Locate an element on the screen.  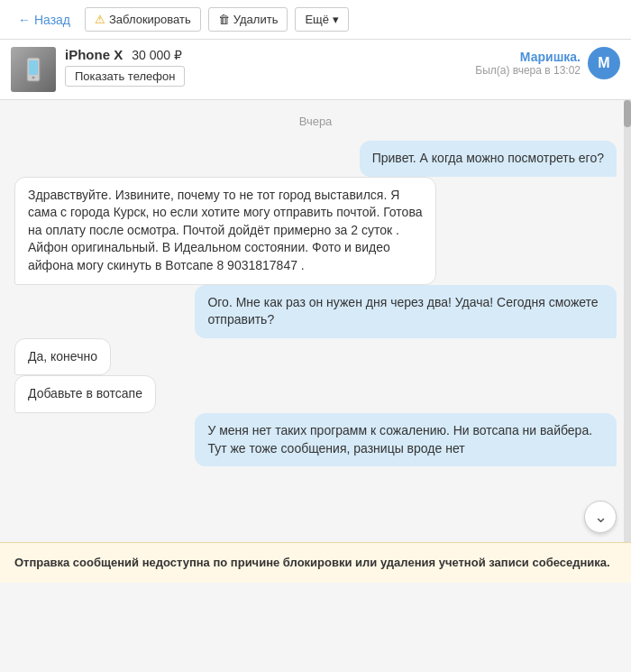
block-label: Заблокировать is located at coordinates (150, 20).